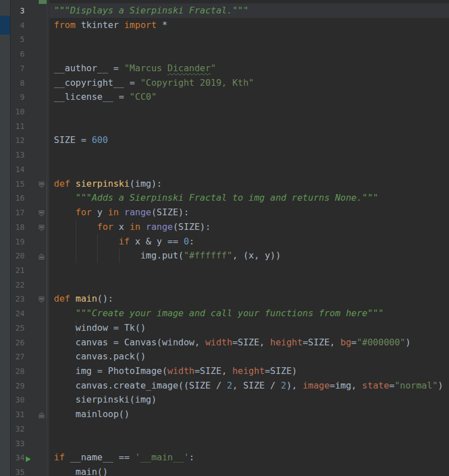 This screenshot has height=476, width=449. Describe the element at coordinates (5, 25) in the screenshot. I see `project-panel-selection-row` at that location.